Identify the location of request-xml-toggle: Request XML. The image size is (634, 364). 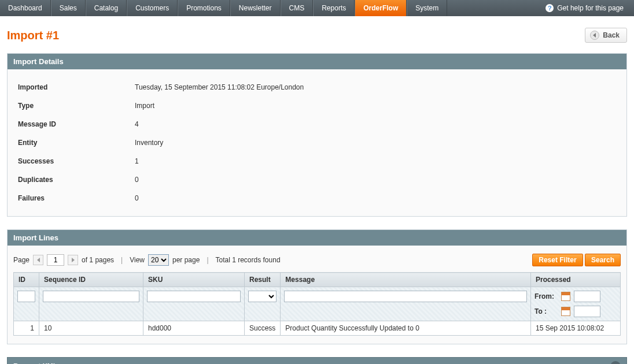
(317, 361).